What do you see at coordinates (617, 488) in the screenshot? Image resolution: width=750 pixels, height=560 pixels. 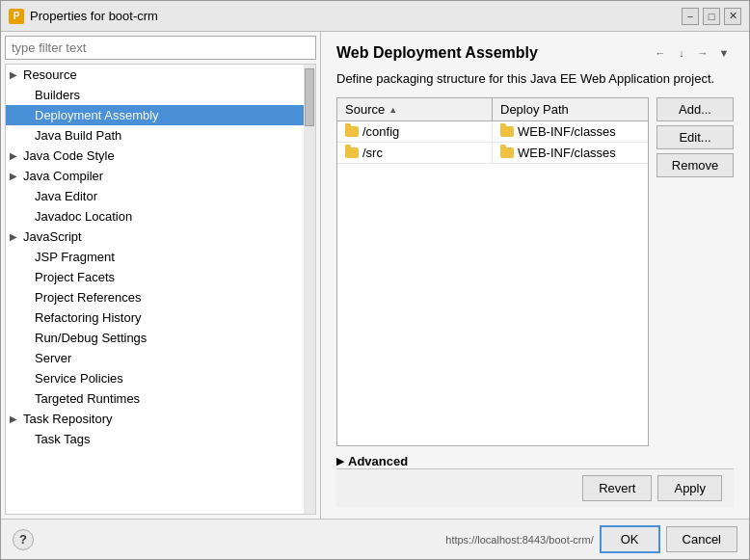 I see `revert-button: Revert` at bounding box center [617, 488].